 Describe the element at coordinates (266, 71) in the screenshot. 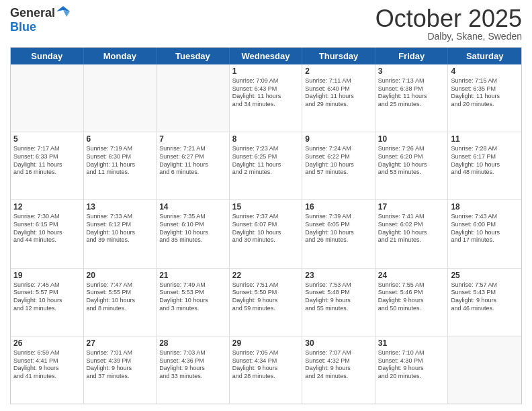

I see `day-number: 1` at that location.